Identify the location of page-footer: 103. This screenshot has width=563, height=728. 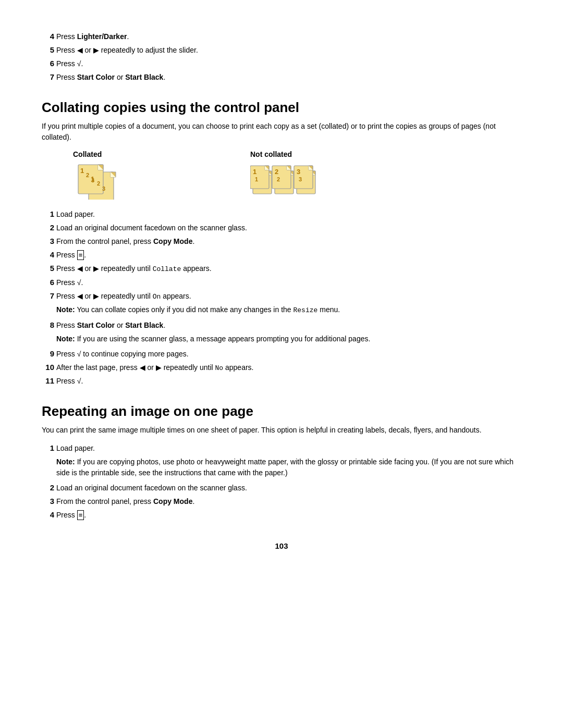
(282, 546).